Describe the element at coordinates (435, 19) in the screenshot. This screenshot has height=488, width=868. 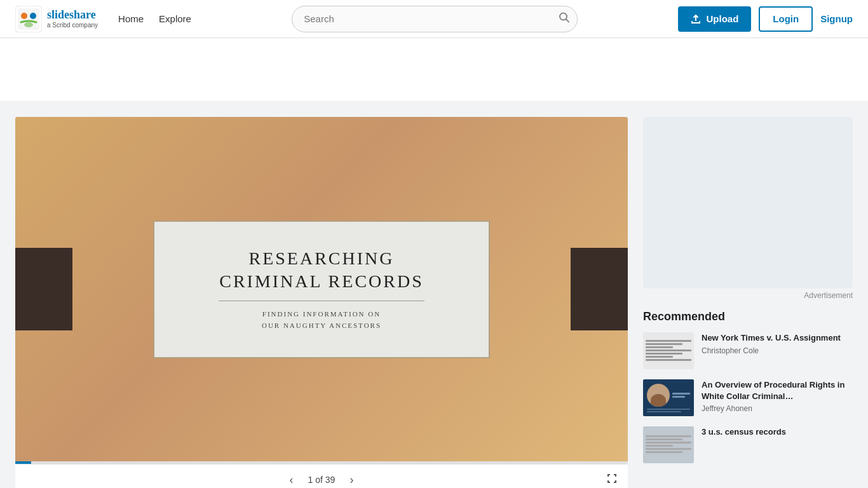
I see `search-input` at that location.